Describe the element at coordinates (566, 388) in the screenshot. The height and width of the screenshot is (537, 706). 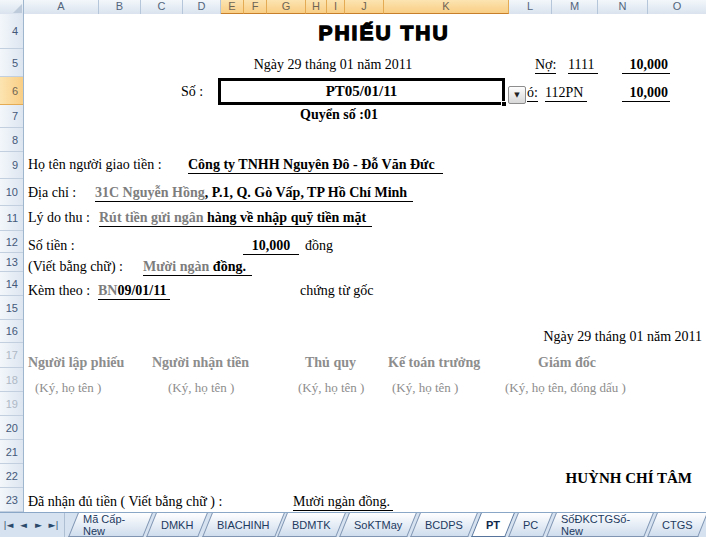
I see `signature-note: (Ký, họ tên, đóng dấu )` at that location.